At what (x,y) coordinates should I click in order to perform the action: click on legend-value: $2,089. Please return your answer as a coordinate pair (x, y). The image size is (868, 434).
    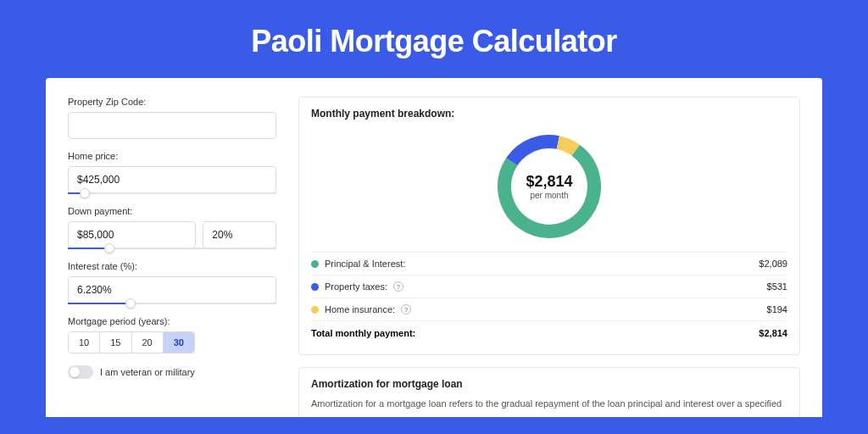
    Looking at the image, I should click on (773, 264).